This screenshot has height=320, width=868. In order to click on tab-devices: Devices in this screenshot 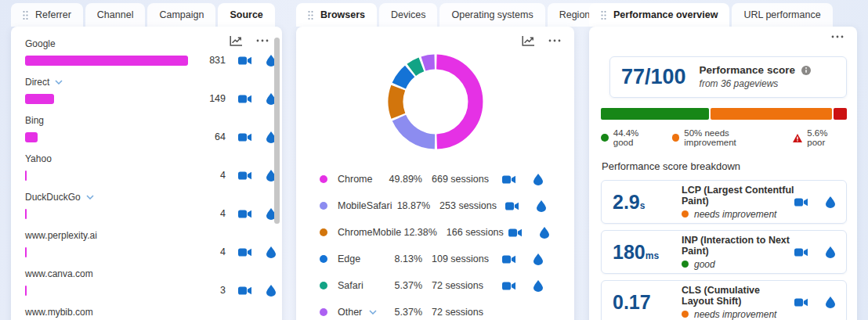, I will do `click(408, 15)`.